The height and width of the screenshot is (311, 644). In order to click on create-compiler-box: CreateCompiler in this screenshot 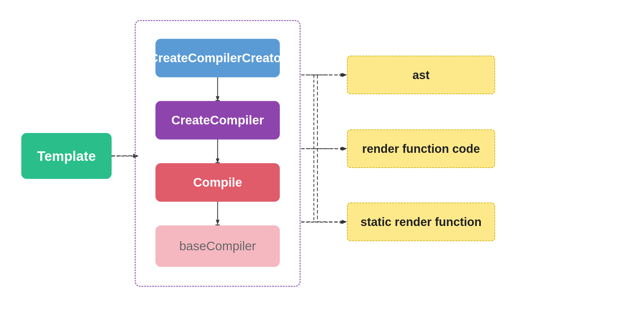, I will do `click(218, 120)`.